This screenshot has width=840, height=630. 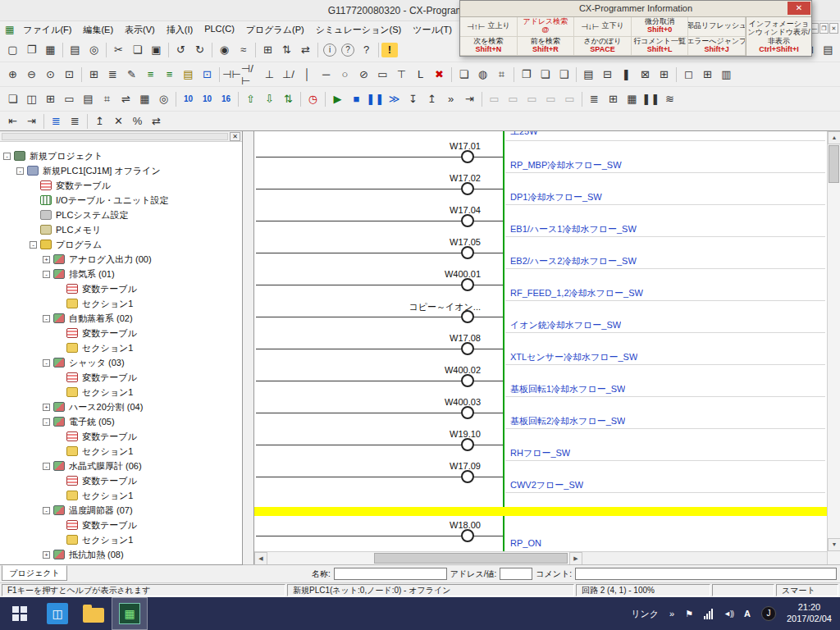 I want to click on address-bar-icon: ❚, so click(x=627, y=74).